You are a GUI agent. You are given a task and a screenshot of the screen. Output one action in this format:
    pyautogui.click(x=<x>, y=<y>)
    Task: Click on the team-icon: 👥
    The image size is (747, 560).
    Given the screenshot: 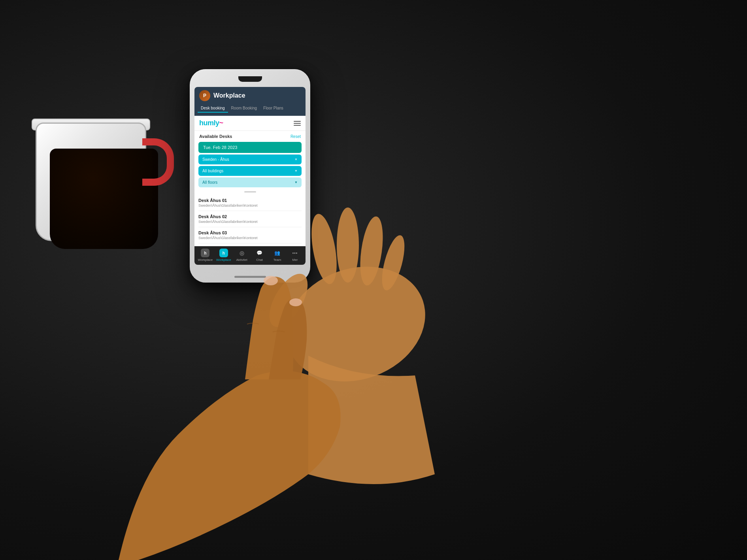 What is the action you would take?
    pyautogui.click(x=277, y=253)
    